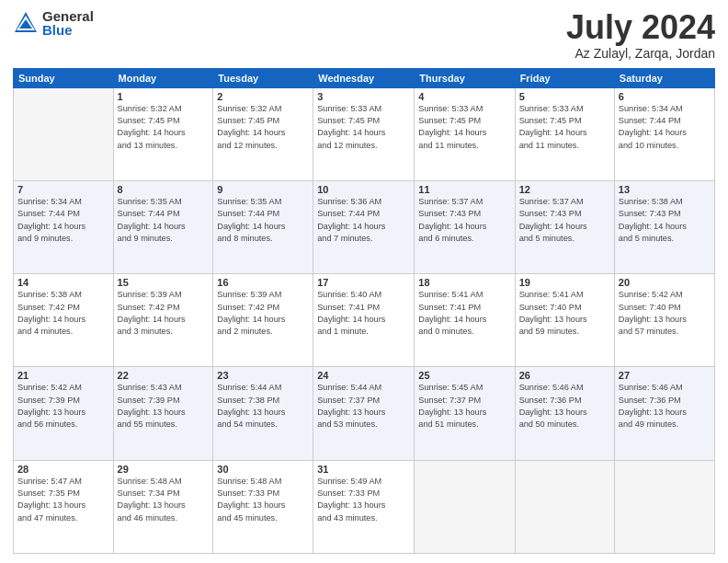 This screenshot has width=728, height=563. I want to click on header-day-sunday: Sunday, so click(64, 77).